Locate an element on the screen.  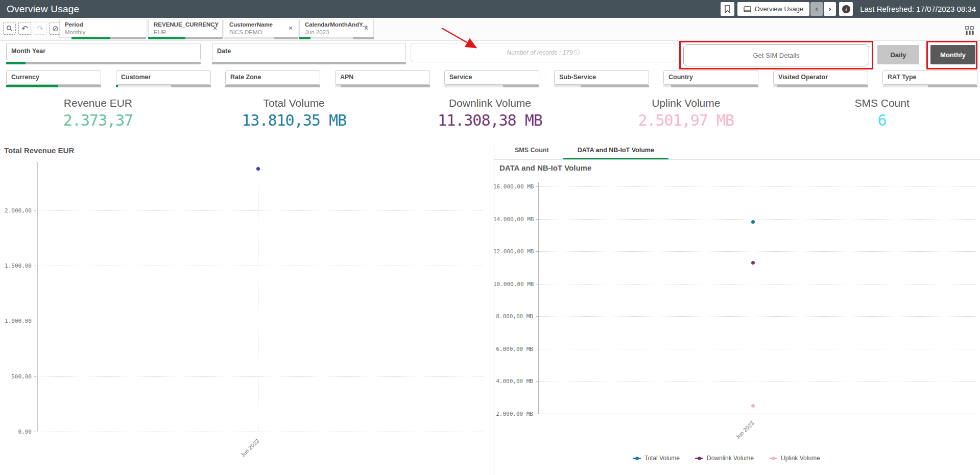
smart-search-button is located at coordinates (9, 29).